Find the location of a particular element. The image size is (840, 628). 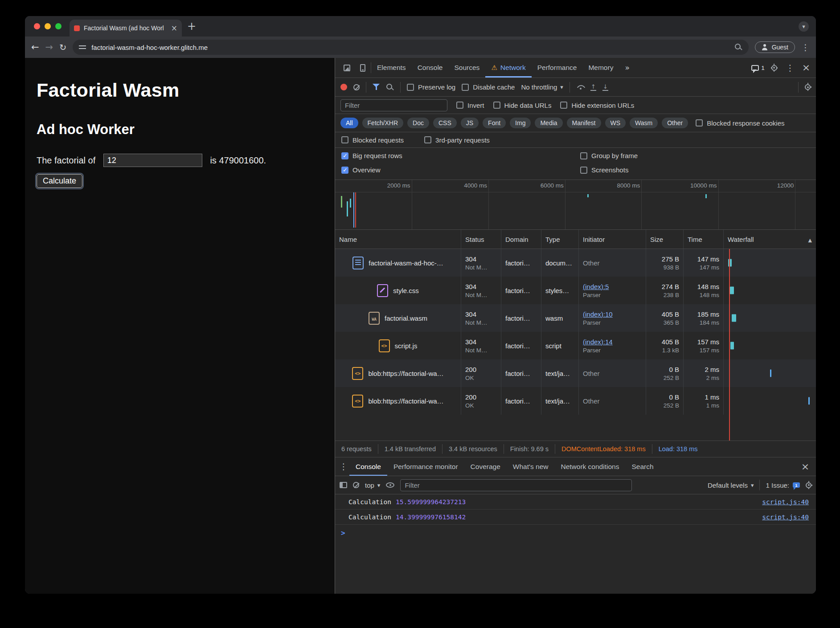

filter-chip-manifest: Manifest is located at coordinates (584, 123).